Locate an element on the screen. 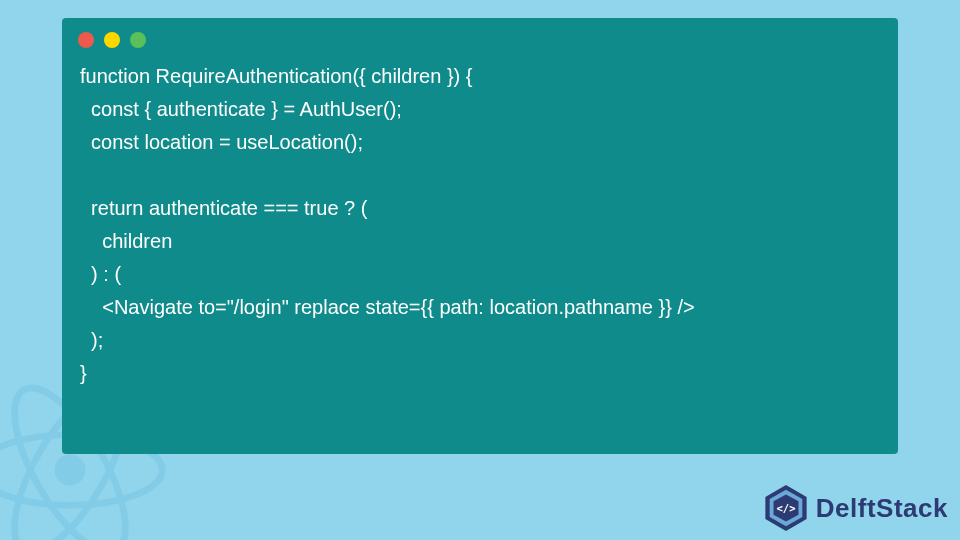  window-minimize-icon is located at coordinates (112, 40).